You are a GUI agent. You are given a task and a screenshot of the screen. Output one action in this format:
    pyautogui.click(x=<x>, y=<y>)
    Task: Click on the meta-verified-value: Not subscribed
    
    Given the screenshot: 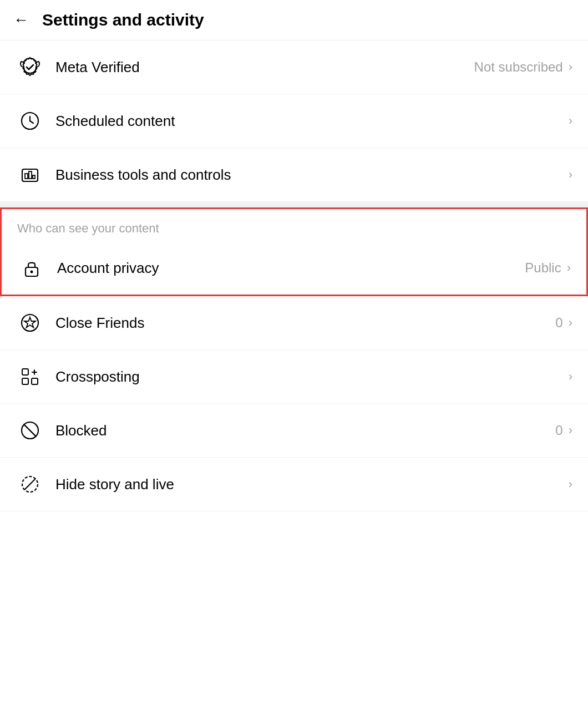 What is the action you would take?
    pyautogui.click(x=519, y=67)
    